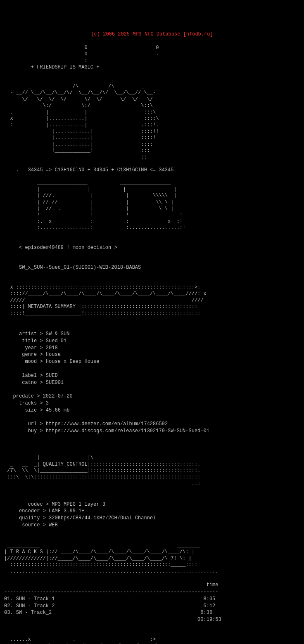 The height and width of the screenshot is (644, 304). What do you see at coordinates (66, 511) in the screenshot?
I see `encoder-value: LAME 3.99.1+` at bounding box center [66, 511].